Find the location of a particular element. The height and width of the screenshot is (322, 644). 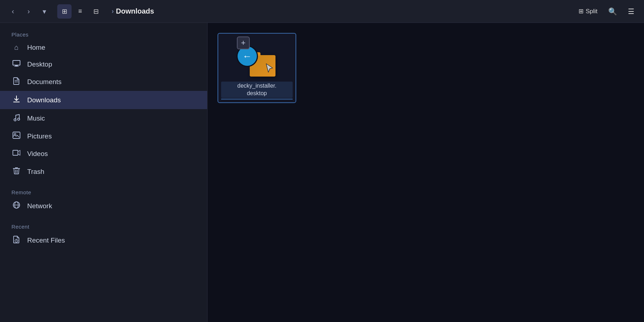

downloads-icon is located at coordinates (16, 100).